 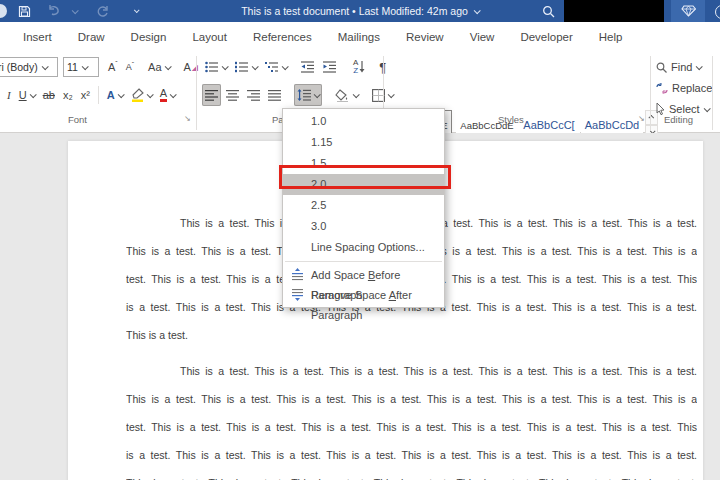 What do you see at coordinates (308, 67) in the screenshot?
I see `decrease-indent-button` at bounding box center [308, 67].